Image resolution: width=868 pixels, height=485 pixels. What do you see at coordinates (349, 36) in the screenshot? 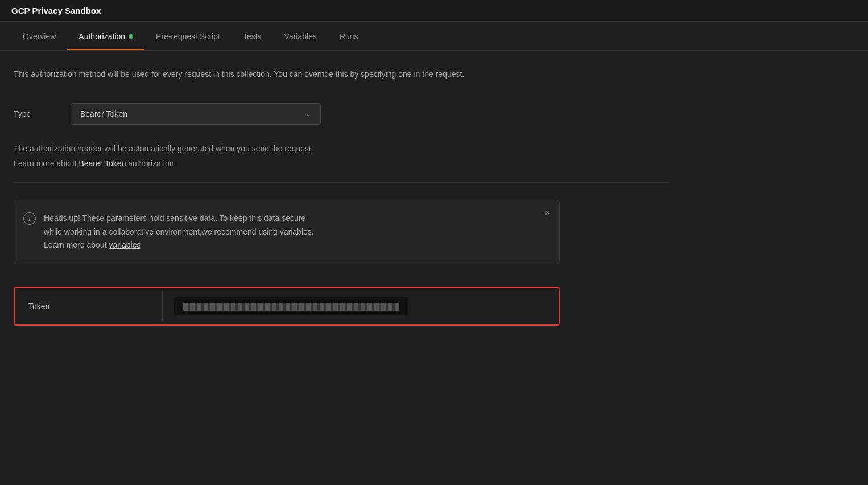
I see `tab-runs-label: Runs` at bounding box center [349, 36].